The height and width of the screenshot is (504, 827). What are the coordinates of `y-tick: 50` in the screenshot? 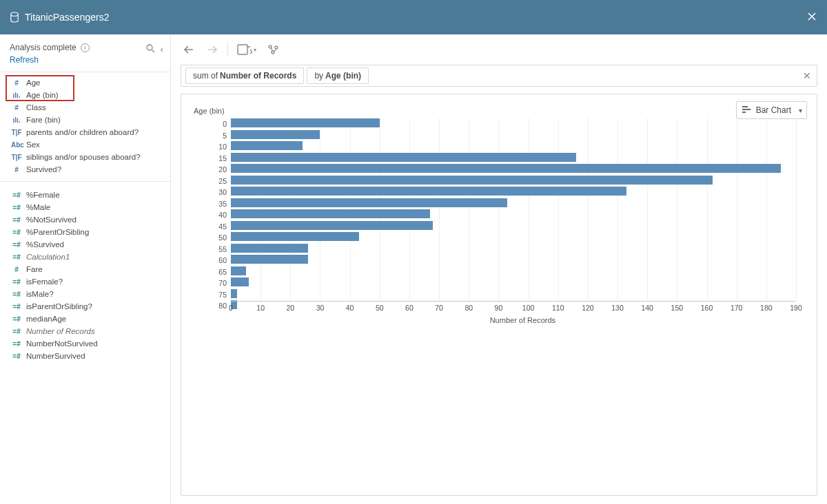 It's located at (210, 238).